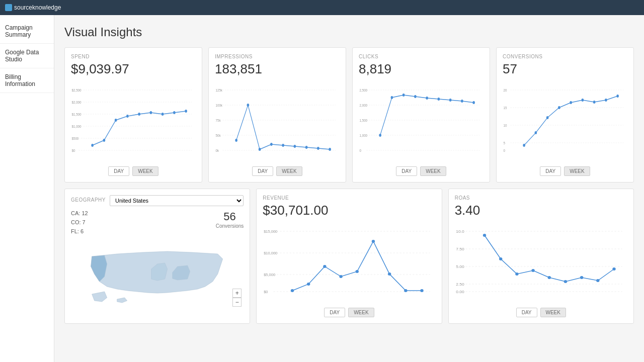 The height and width of the screenshot is (362, 644). I want to click on logo: sourceknowledge, so click(33, 8).